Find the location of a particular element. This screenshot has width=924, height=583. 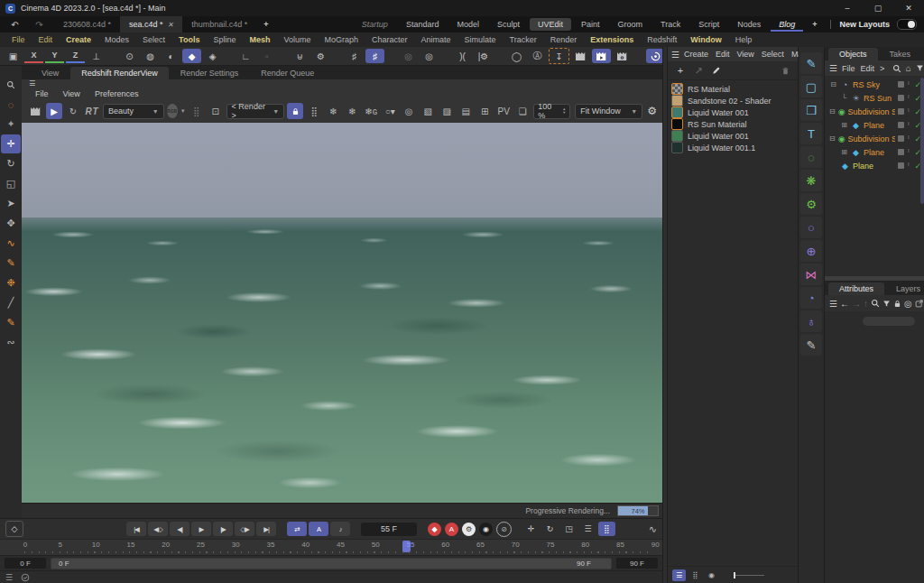

menu-item: MoGraph is located at coordinates (342, 40).